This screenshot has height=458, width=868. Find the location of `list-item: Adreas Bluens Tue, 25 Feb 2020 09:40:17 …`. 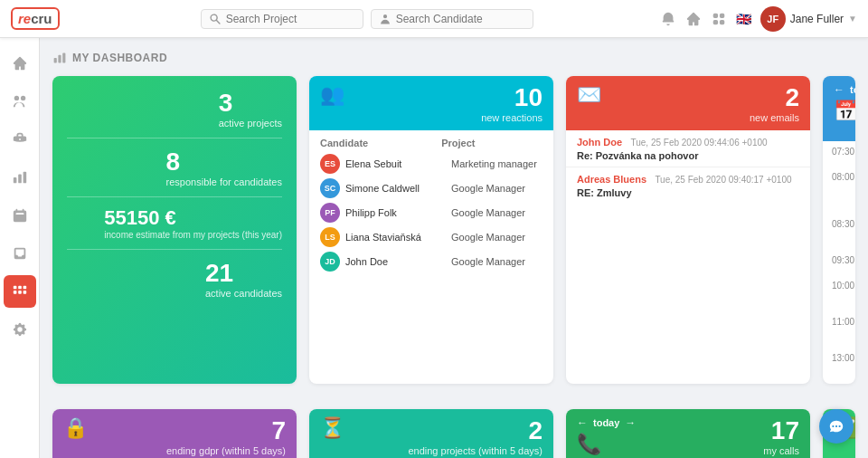

list-item: Adreas Bluens Tue, 25 Feb 2020 09:40:17 … is located at coordinates (688, 186).